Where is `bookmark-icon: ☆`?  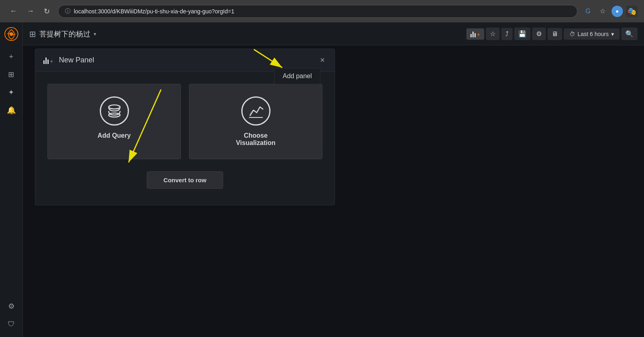 bookmark-icon: ☆ is located at coordinates (603, 11).